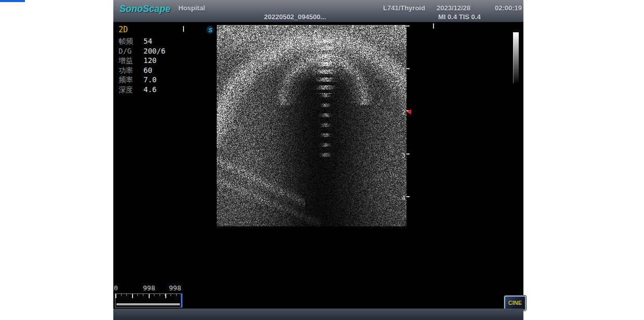  What do you see at coordinates (403, 28) in the screenshot?
I see `depth-tick-0: 0` at bounding box center [403, 28].